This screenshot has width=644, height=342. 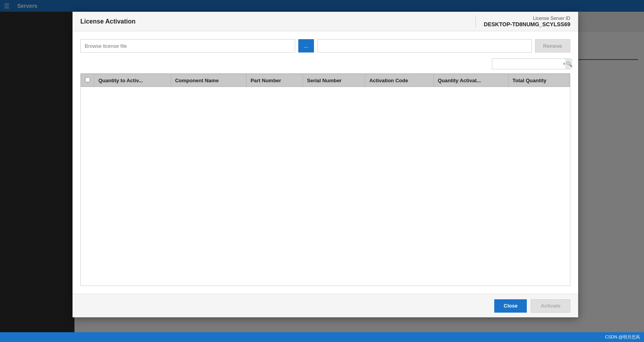 What do you see at coordinates (569, 64) in the screenshot?
I see `search-icon: 🔍` at bounding box center [569, 64].